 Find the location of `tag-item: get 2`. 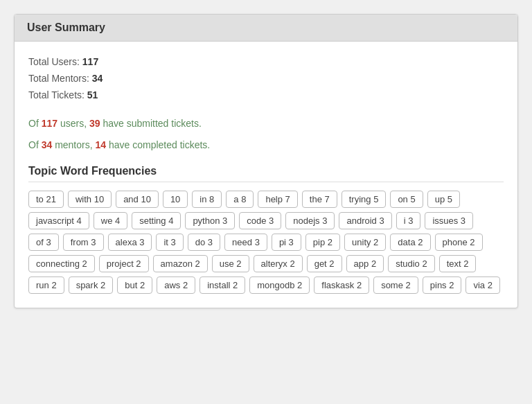

tag-item: get 2 is located at coordinates (324, 263).